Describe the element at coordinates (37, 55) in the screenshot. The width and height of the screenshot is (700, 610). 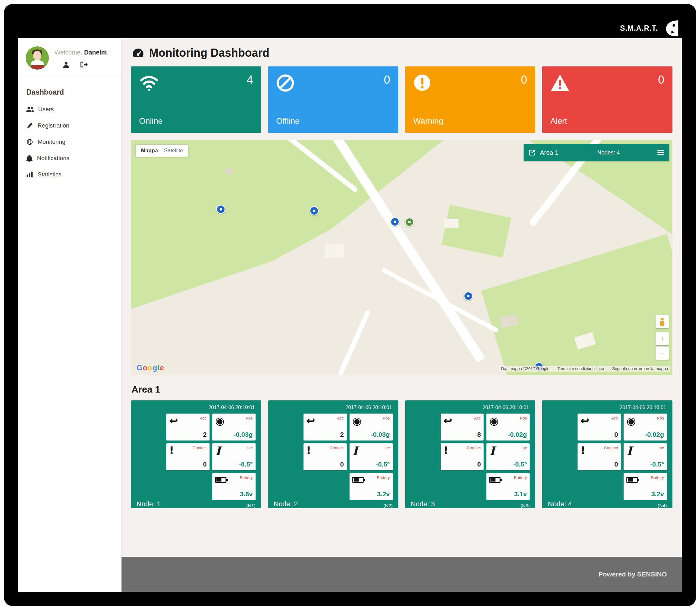
I see `avatar-face` at that location.